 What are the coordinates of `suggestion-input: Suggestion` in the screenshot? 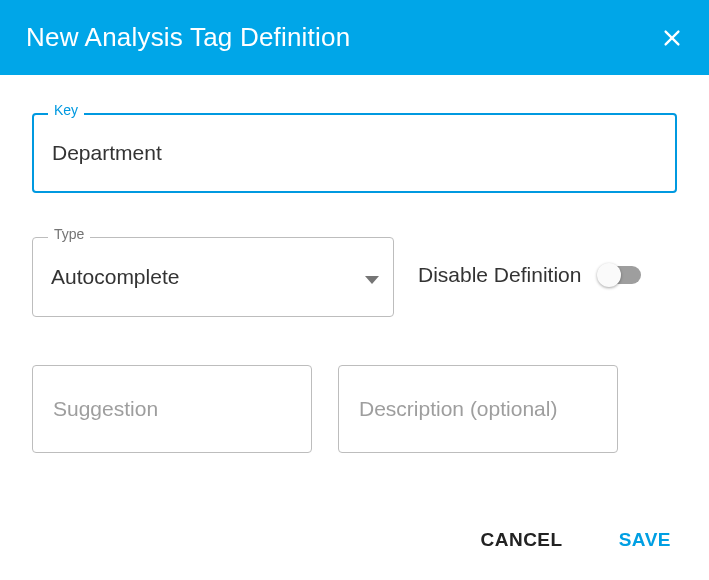 It's located at (172, 409).